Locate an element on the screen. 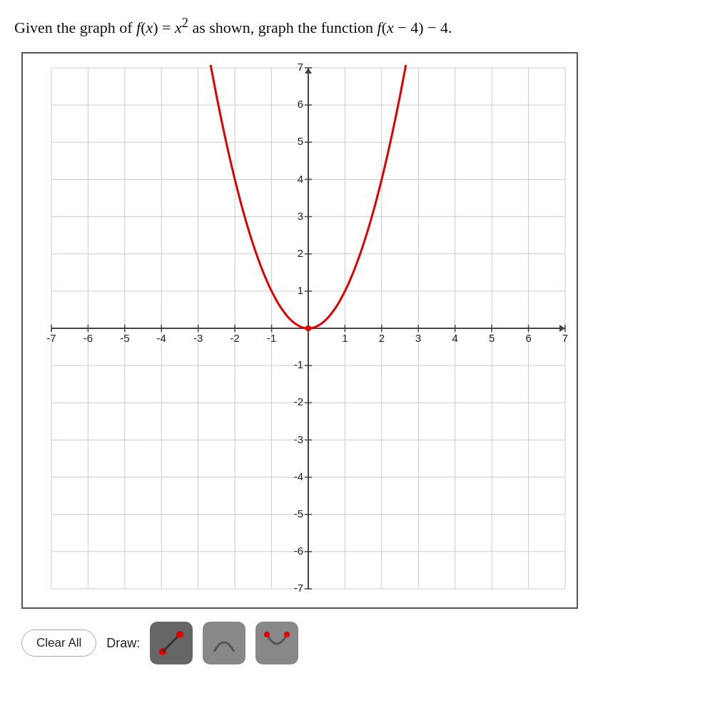 This screenshot has height=728, width=720. parabola-up-tool is located at coordinates (224, 643).